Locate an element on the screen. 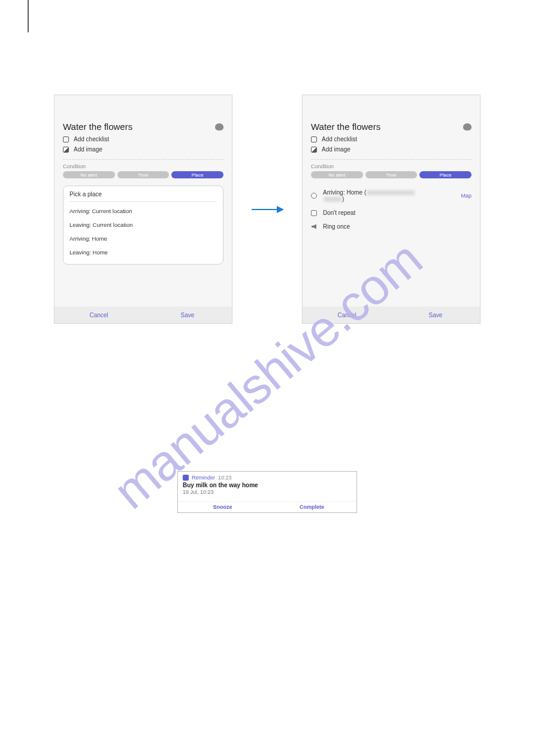  place-settings: Arriving: Home ( ) Map Don't repeat Ring… is located at coordinates (391, 208).